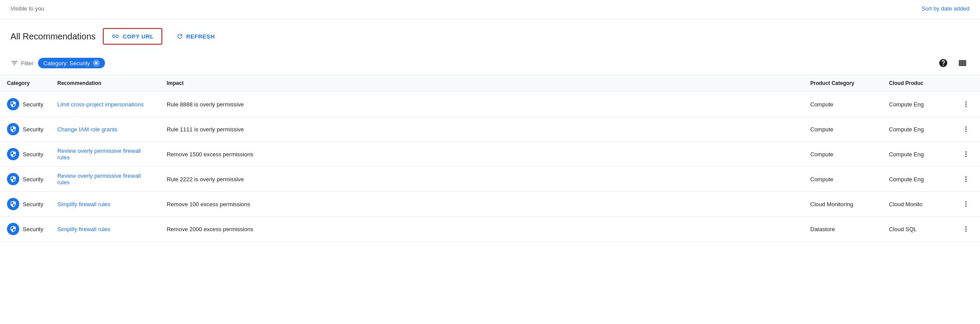 This screenshot has width=980, height=324. What do you see at coordinates (843, 104) in the screenshot?
I see `cell-product-category-0: Compute` at bounding box center [843, 104].